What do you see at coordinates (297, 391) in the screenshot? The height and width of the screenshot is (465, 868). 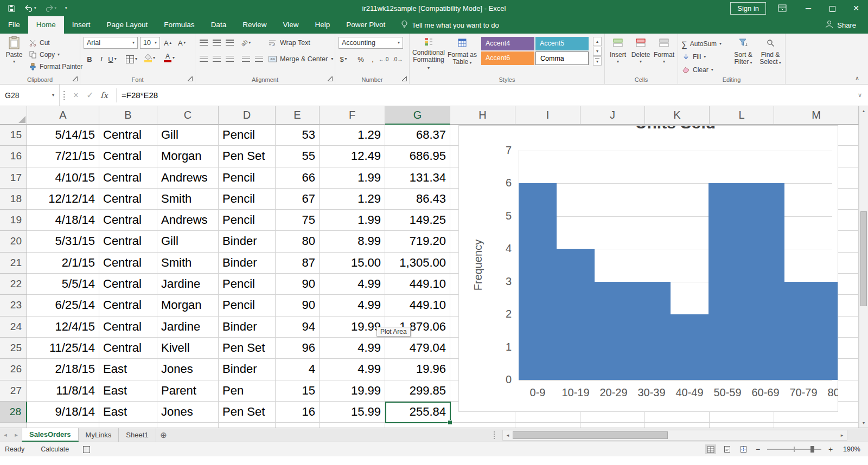 I see `cell-E27: 15` at bounding box center [297, 391].